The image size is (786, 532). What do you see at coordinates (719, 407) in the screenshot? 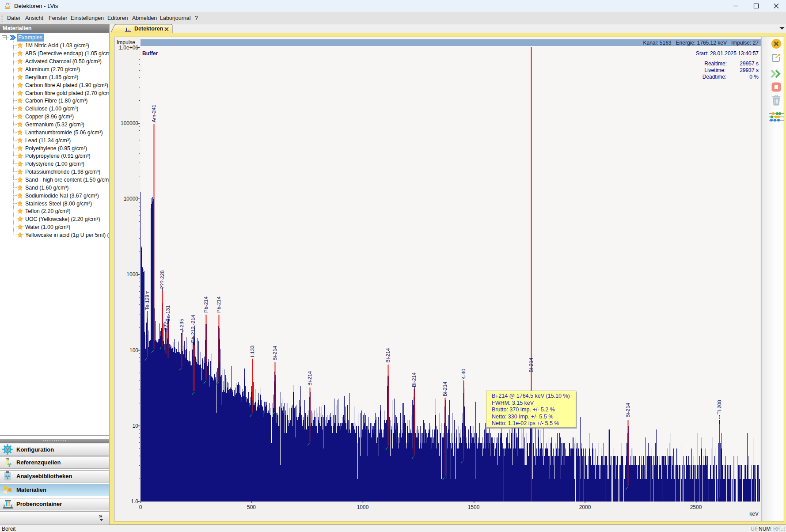
I see `svg-text: Tl-208` at bounding box center [719, 407].